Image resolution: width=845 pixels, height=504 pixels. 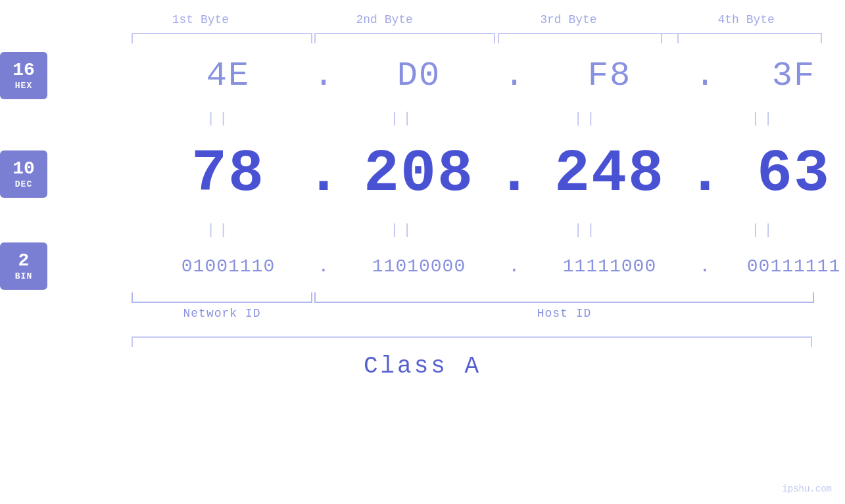 What do you see at coordinates (24, 76) in the screenshot?
I see `hex-badge-col: 16 HEX` at bounding box center [24, 76].